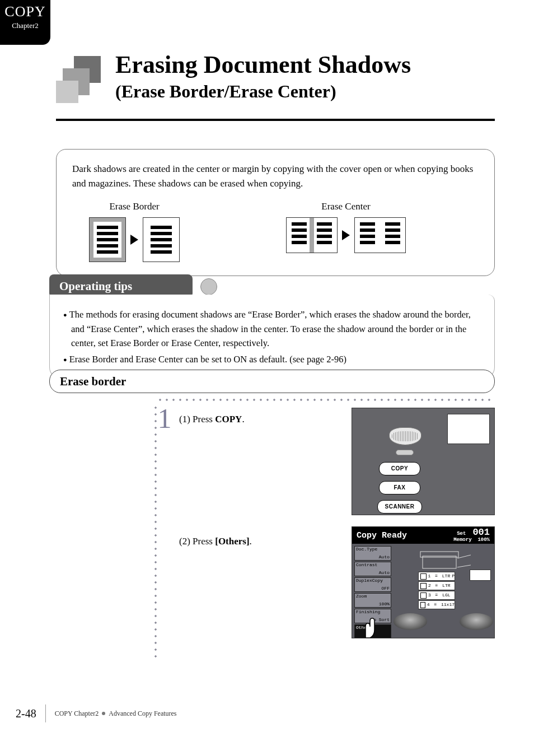 Image resolution: width=534 pixels, height=756 pixels. I want to click on softkey-label: Zoom, so click(362, 596).